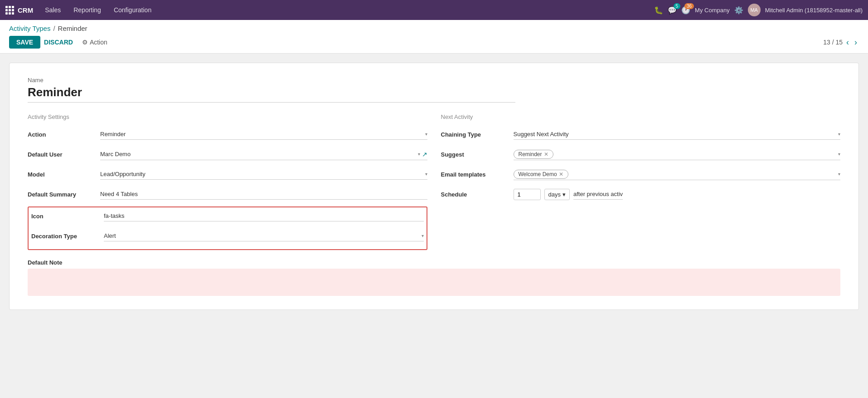 The height and width of the screenshot is (398, 868). Describe the element at coordinates (19, 10) in the screenshot. I see `app-switcher: CRM` at that location.